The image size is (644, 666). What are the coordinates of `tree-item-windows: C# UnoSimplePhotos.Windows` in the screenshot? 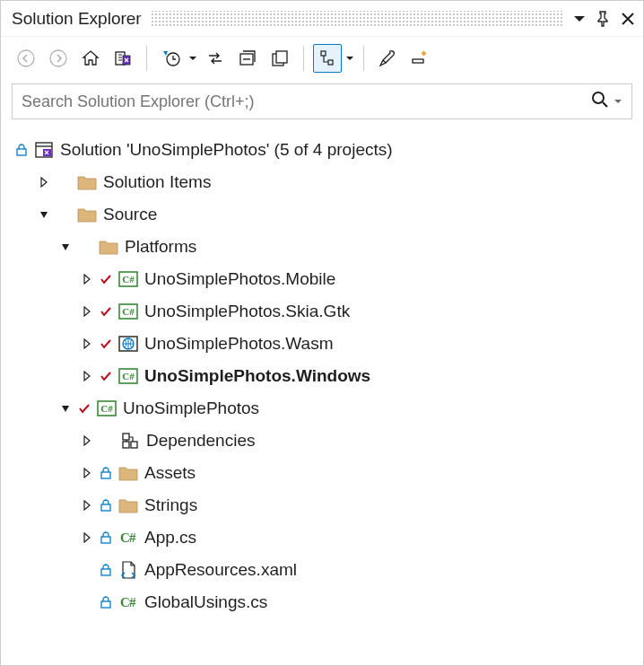 It's located at (326, 376).